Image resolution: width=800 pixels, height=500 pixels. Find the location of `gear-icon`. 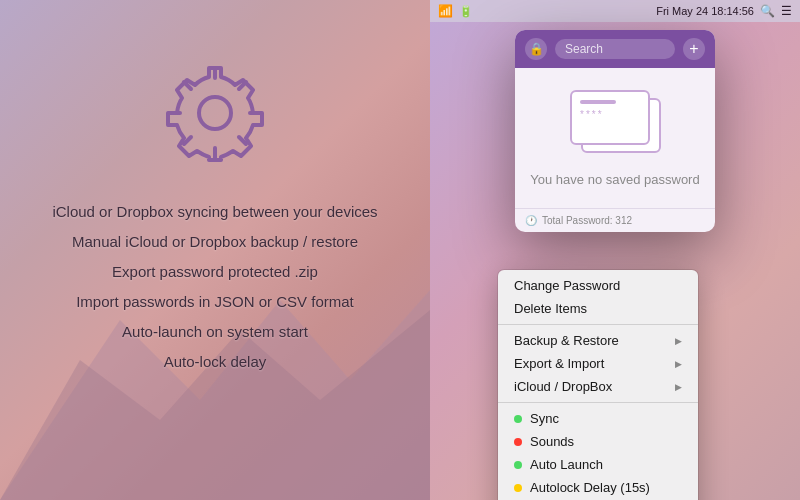

gear-icon is located at coordinates (215, 115).